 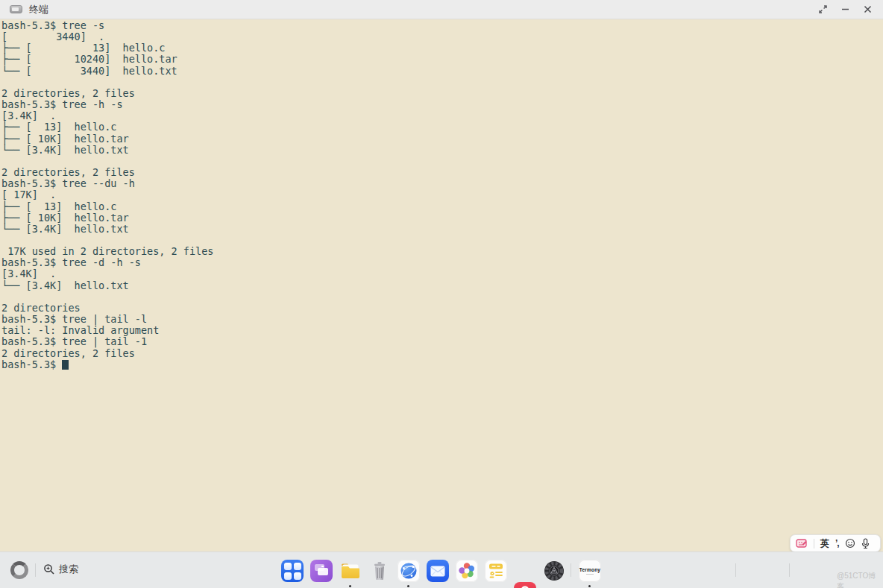 What do you see at coordinates (846, 9) in the screenshot?
I see `minimize-icon` at bounding box center [846, 9].